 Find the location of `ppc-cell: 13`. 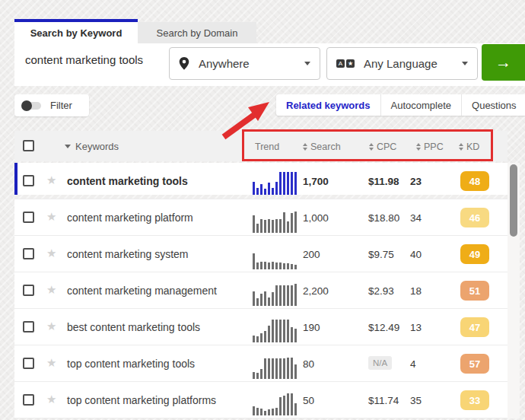

ppc-cell: 13 is located at coordinates (415, 327).